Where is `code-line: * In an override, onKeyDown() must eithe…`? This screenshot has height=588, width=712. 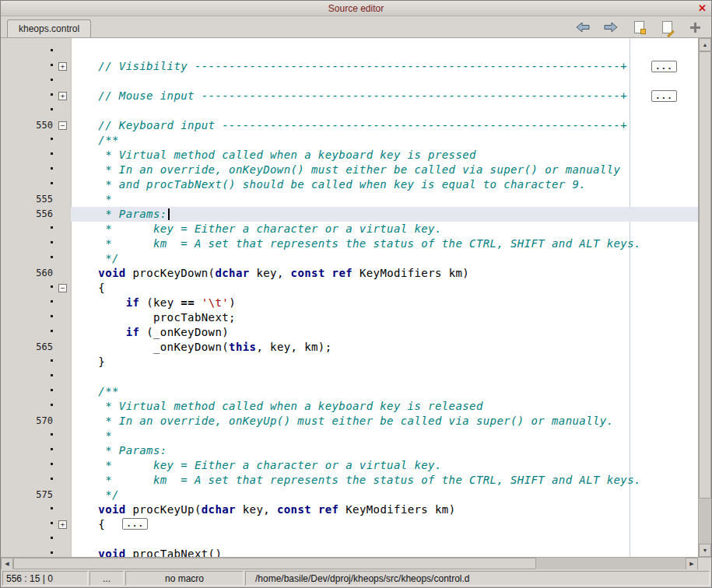 code-line: * In an override, onKeyDown() must eithe… is located at coordinates (349, 170).